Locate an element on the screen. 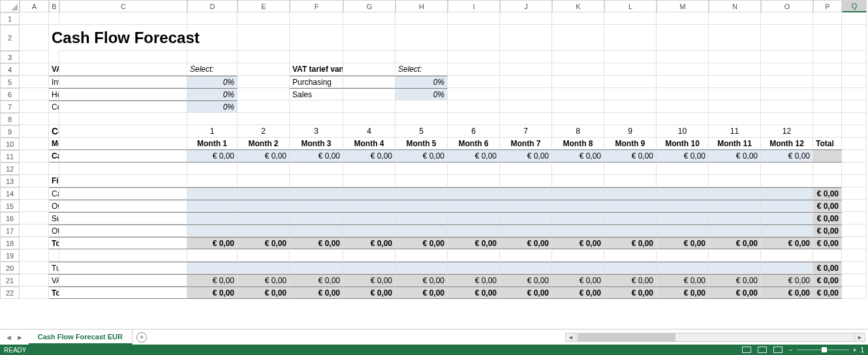  sheet-tab-active: Cash Flow Forecast EUR is located at coordinates (81, 337).